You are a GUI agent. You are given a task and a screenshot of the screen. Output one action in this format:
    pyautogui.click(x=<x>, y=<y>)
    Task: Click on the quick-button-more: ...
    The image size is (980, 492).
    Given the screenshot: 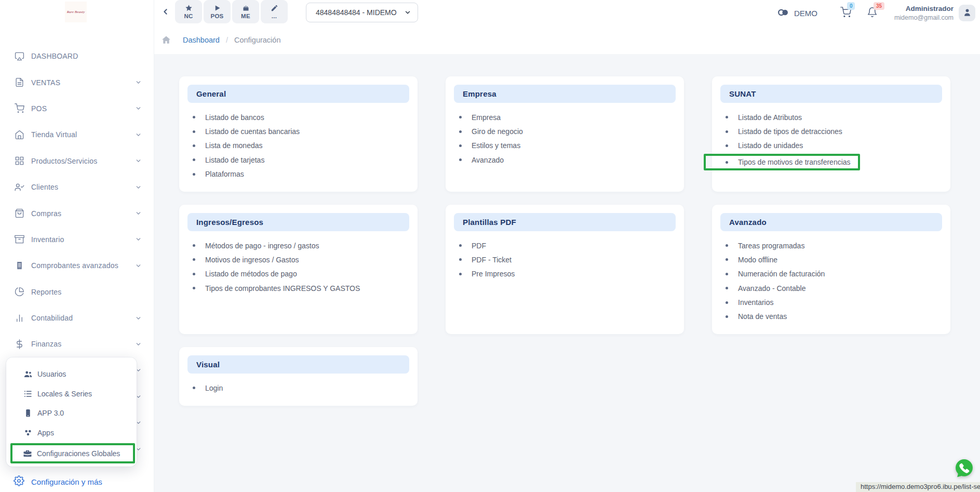 What is the action you would take?
    pyautogui.click(x=274, y=11)
    